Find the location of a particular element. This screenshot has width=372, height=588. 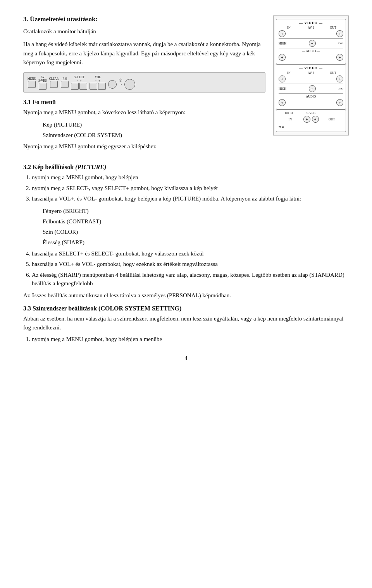

svhs-ohm-row: 75 Ω is located at coordinates (311, 127).